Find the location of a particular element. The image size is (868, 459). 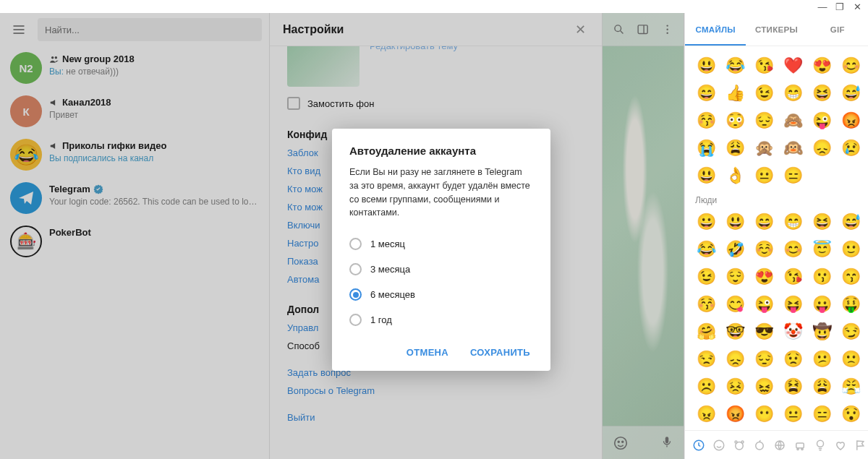

emoji: 😣 is located at coordinates (735, 387).